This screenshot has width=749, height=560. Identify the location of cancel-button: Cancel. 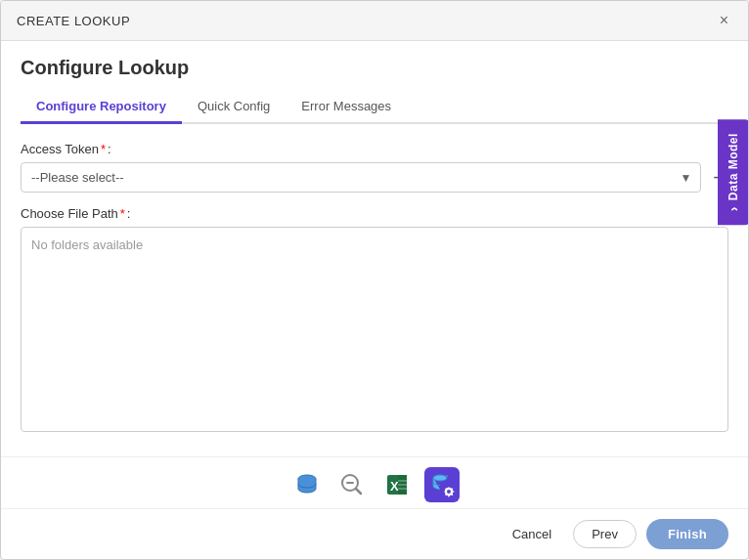
(532, 534).